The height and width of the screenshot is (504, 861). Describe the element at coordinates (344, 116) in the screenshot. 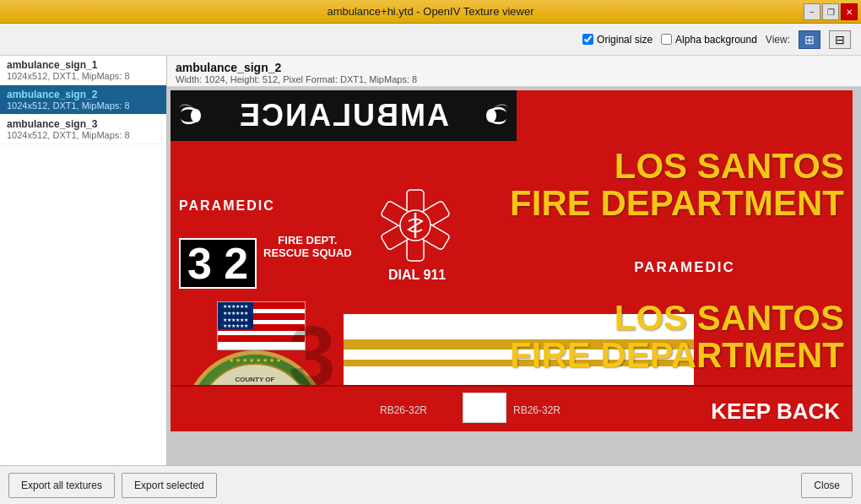

I see `ambulance-reversed-text: AMBULANCE` at that location.